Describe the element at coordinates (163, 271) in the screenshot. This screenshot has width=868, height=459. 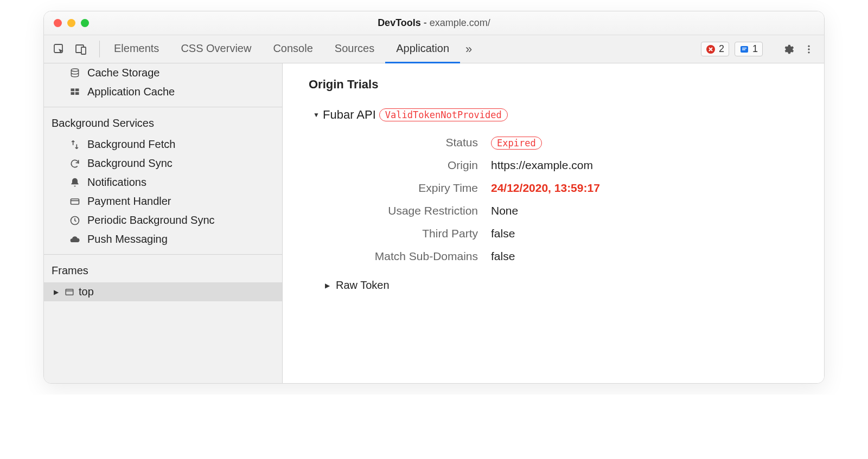
I see `sidebar-section-frames: Frames` at that location.